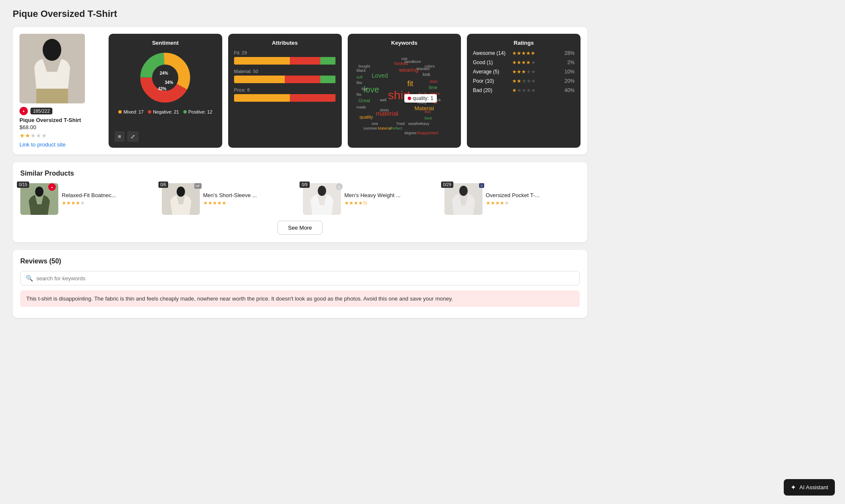 The image size is (845, 504). I want to click on attr-row-fit: Fit: 29, so click(285, 57).